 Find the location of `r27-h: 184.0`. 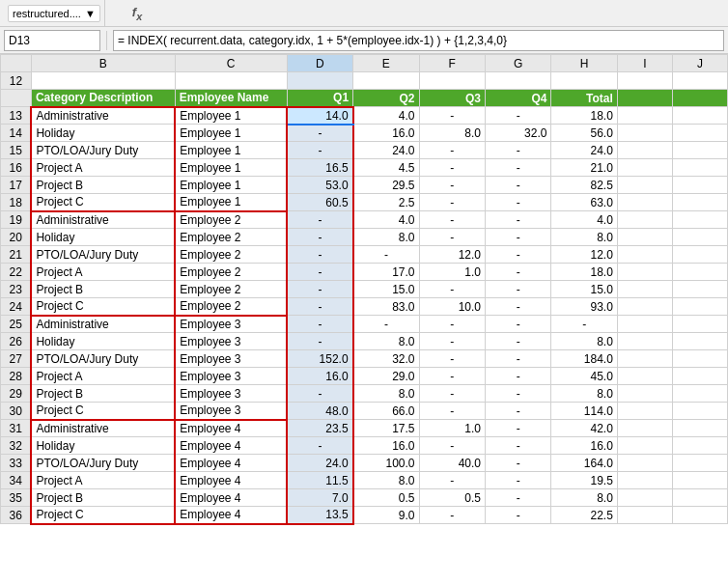

r27-h: 184.0 is located at coordinates (584, 359).